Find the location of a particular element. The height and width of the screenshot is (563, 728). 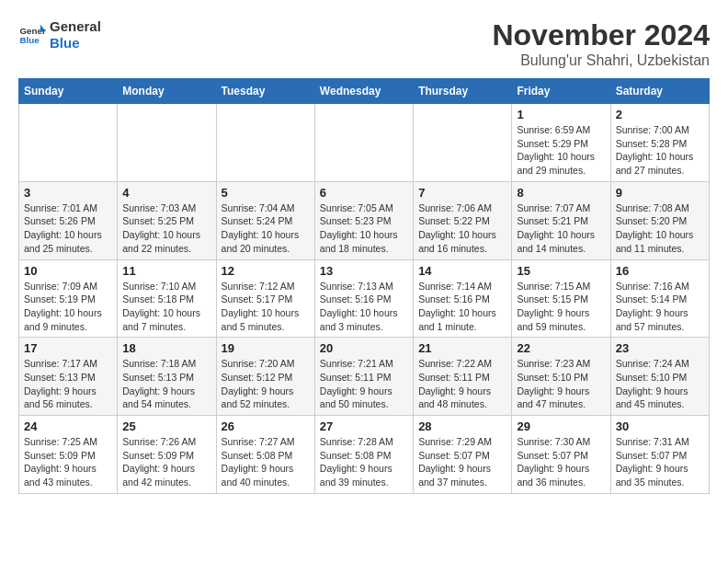

day-number: 18 is located at coordinates (166, 348).